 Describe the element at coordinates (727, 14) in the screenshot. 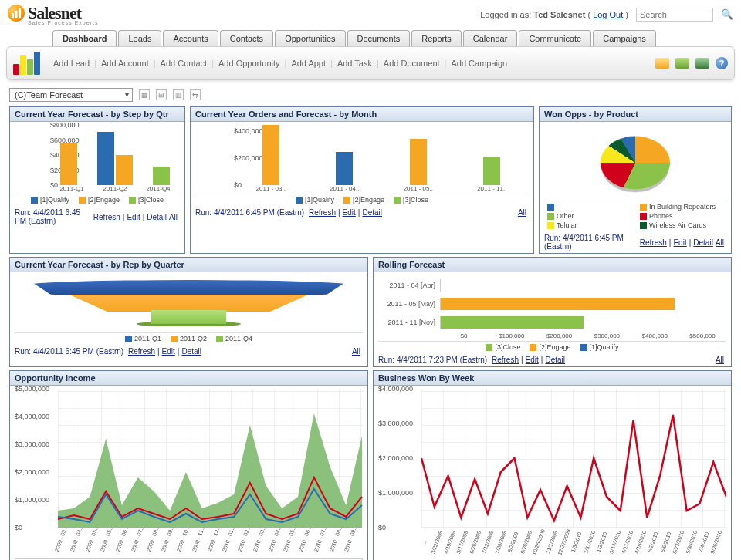

I see `search-icon: 🔍` at that location.